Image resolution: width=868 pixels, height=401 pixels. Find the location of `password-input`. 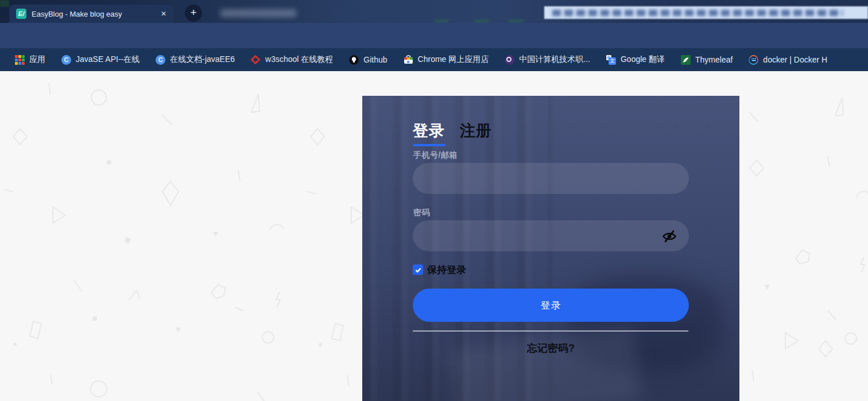

password-input is located at coordinates (551, 236).